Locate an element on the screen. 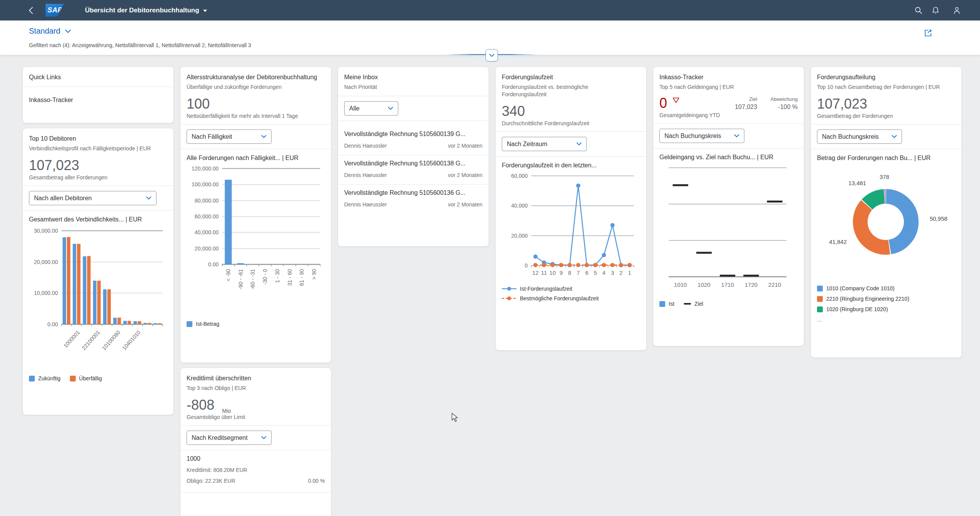 Image resolution: width=980 pixels, height=516 pixels. quick-link-inkasso-tracker: Inkasso-Tracker is located at coordinates (98, 99).